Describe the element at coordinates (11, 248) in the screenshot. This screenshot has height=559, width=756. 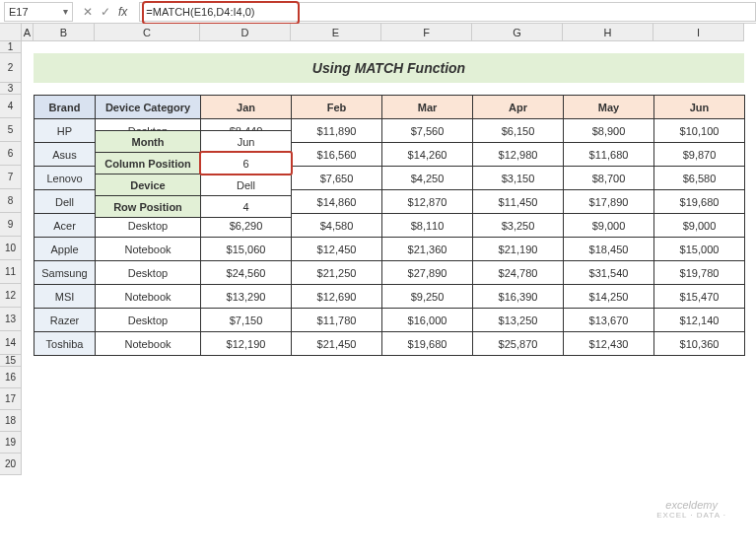
I see `row-header: 10` at that location.